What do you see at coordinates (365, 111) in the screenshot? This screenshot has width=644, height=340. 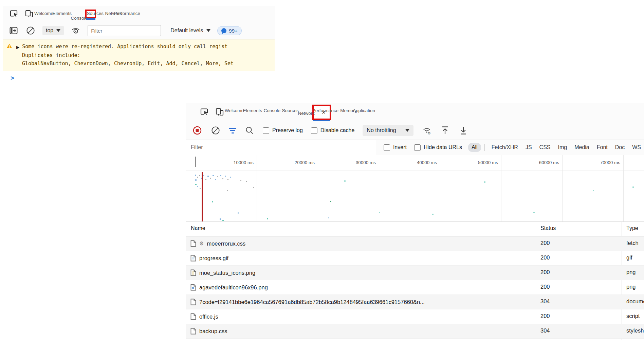 I see `tab-label: Application` at bounding box center [365, 111].